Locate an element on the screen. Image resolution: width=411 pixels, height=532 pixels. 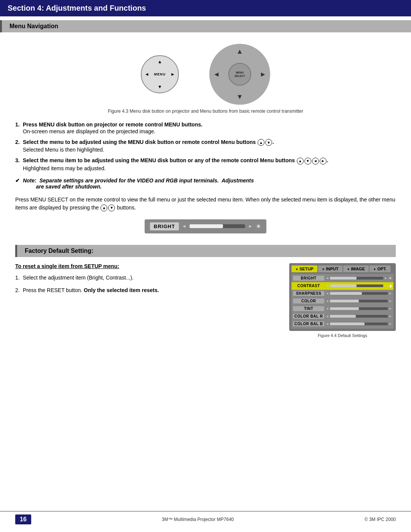
color-row-label: COLOR is located at coordinates (309, 301).